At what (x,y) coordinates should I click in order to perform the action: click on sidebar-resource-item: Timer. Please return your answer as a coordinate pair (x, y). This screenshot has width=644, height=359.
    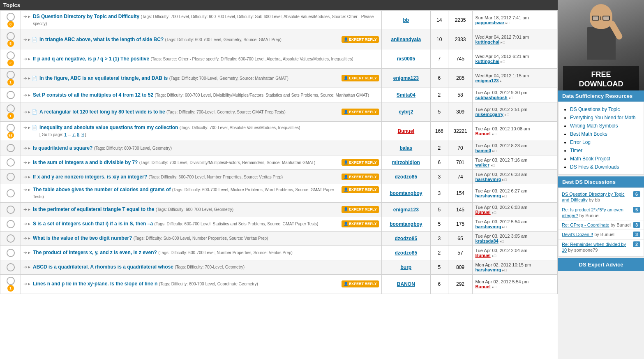
    Looking at the image, I should click on (605, 151).